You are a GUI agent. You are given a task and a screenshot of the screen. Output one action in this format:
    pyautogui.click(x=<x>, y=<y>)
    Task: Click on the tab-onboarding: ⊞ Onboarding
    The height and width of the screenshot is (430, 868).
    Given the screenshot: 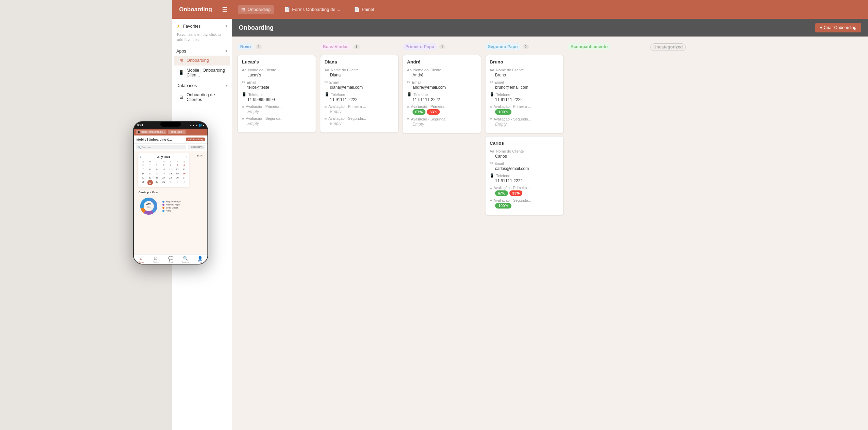 What is the action you would take?
    pyautogui.click(x=256, y=10)
    